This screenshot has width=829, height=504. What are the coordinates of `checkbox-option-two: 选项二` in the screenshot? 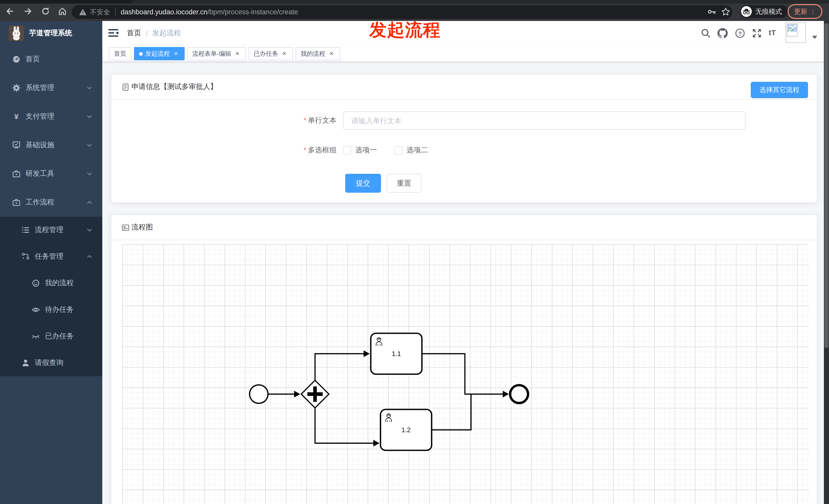 It's located at (411, 150).